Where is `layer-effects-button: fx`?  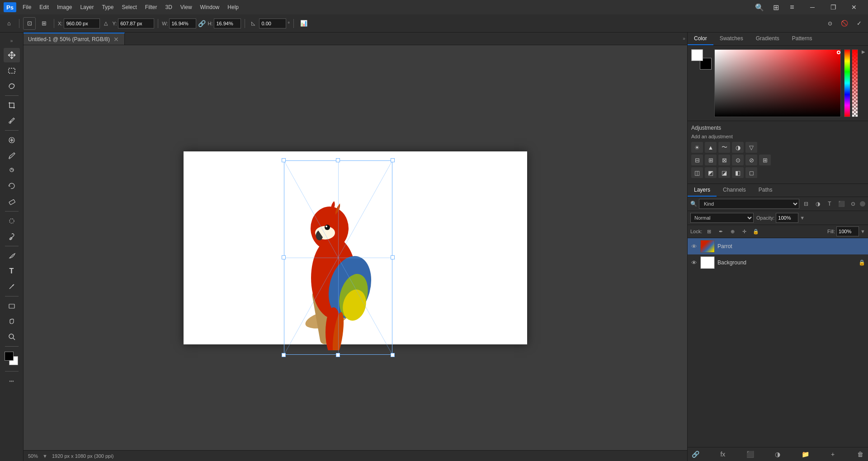 layer-effects-button: fx is located at coordinates (723, 454).